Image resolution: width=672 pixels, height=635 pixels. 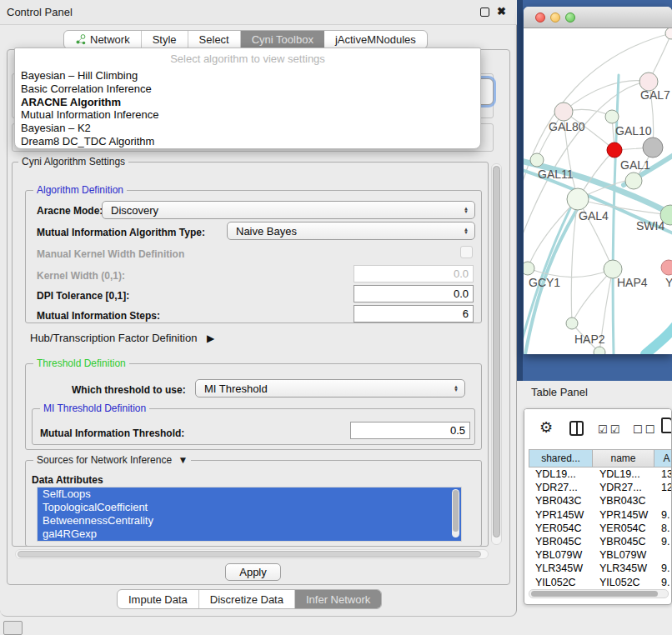 What do you see at coordinates (624, 542) in the screenshot?
I see `table-cell: YBR045C` at bounding box center [624, 542].